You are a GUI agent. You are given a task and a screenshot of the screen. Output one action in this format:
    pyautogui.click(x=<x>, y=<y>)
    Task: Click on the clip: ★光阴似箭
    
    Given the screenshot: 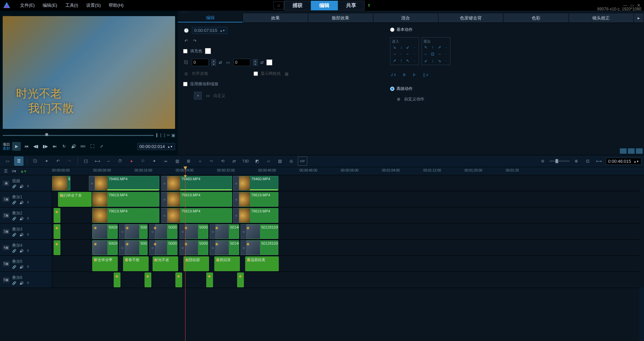 What is the action you would take?
    pyautogui.click(x=196, y=264)
    